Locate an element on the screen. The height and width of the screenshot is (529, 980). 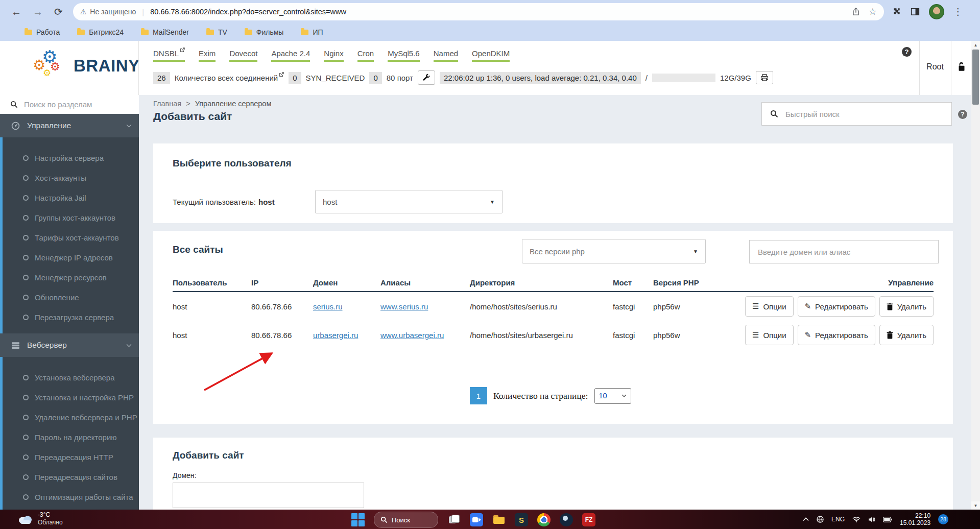
nav-link-nginx: Nginx is located at coordinates (333, 55).